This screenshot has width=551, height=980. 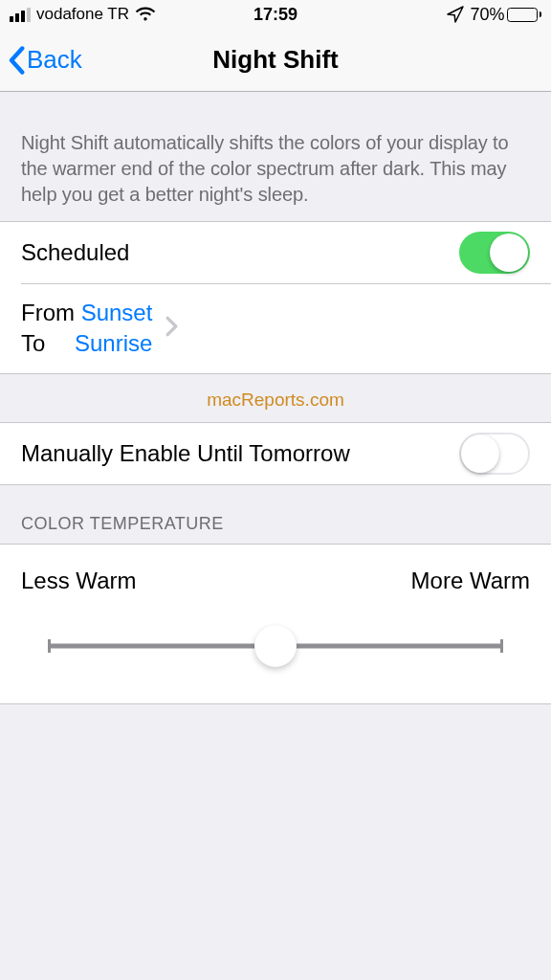 I want to click on battery-icon, so click(x=522, y=15).